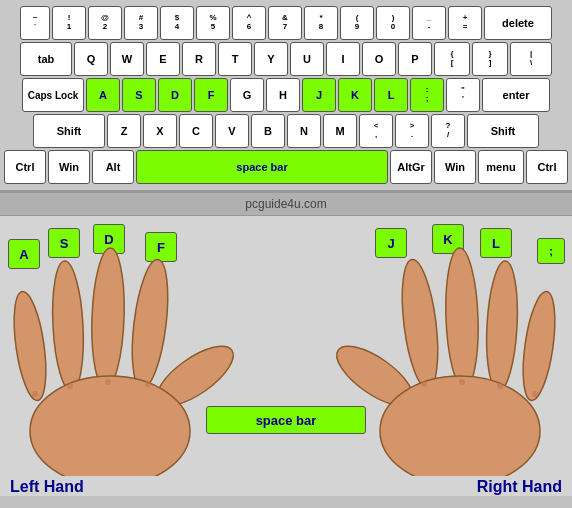 The image size is (572, 508). I want to click on key-q: Q, so click(91, 59).